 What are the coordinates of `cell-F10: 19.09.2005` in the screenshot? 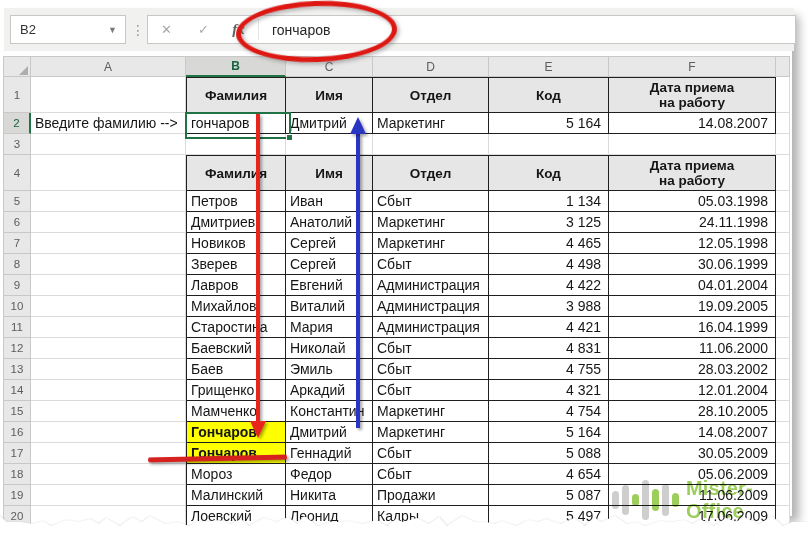 It's located at (692, 306).